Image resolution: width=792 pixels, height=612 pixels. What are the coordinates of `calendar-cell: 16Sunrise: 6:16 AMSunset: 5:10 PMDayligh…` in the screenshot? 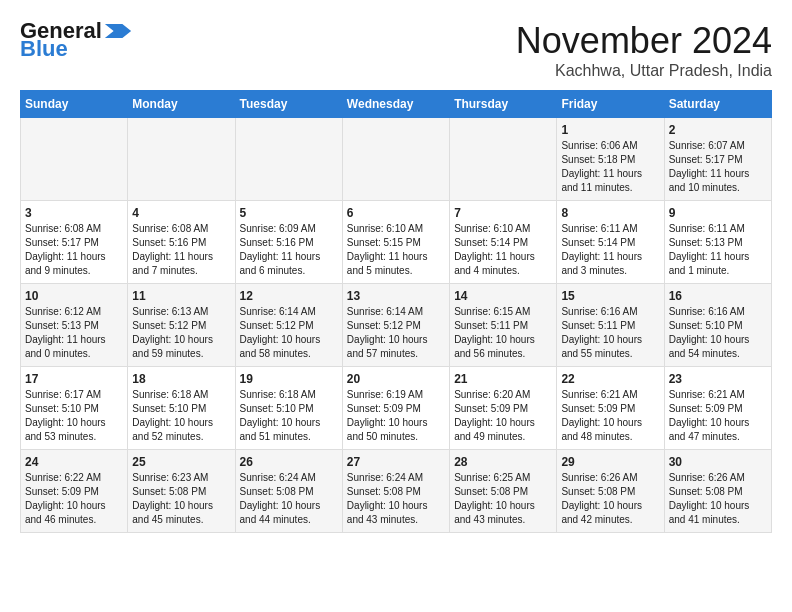 It's located at (718, 326).